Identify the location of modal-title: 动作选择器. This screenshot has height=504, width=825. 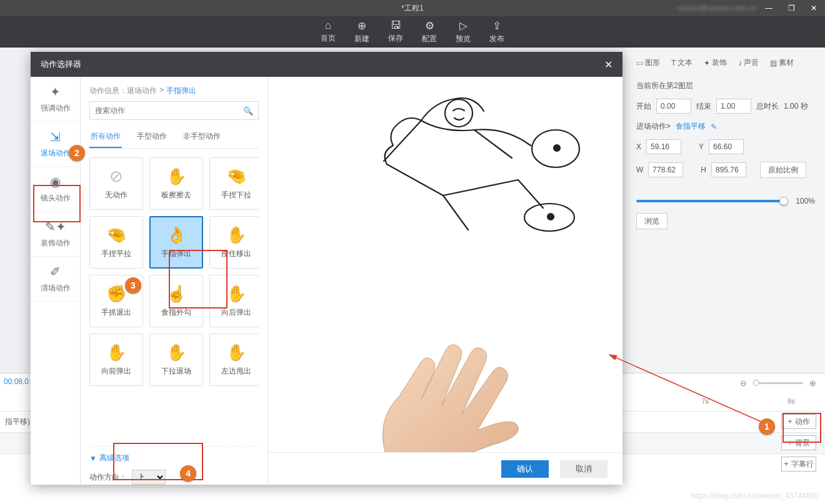
(61, 64).